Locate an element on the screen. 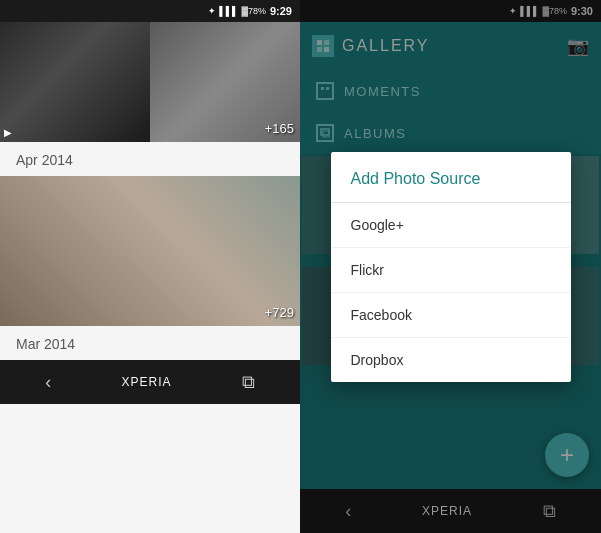 The height and width of the screenshot is (533, 601). status-bar-left: ✦ ▌▌▌ ▓78% 9:29 is located at coordinates (150, 11).